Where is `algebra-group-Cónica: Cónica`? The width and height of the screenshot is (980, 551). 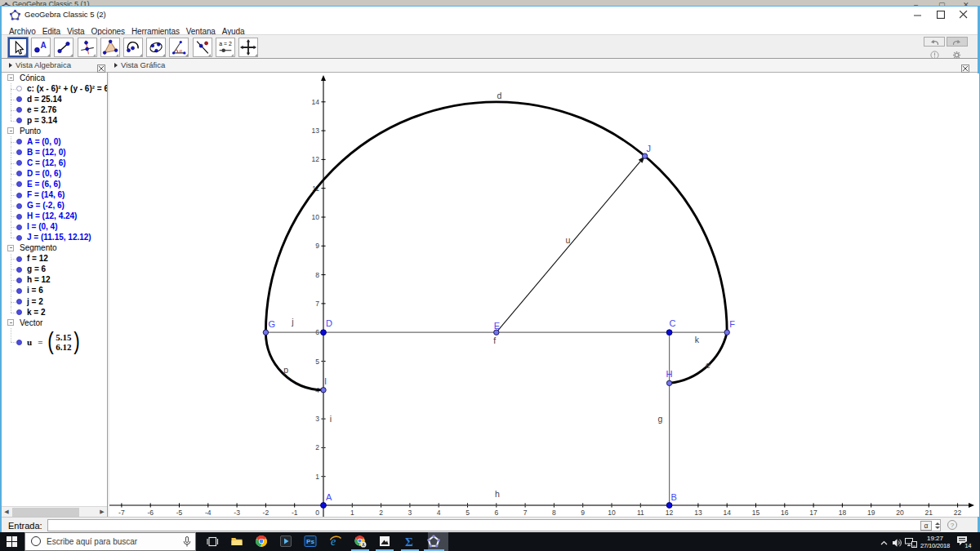 algebra-group-Cónica: Cónica is located at coordinates (54, 78).